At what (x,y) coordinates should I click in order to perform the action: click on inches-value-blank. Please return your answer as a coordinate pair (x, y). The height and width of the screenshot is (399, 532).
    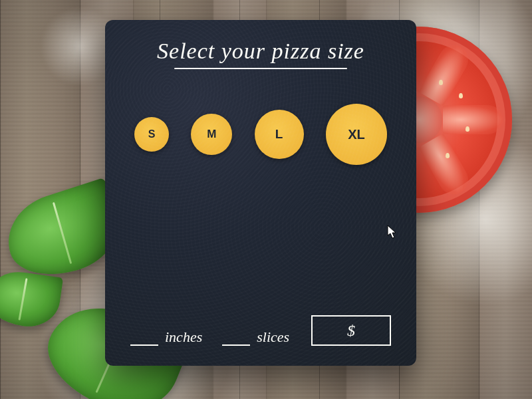
    Looking at the image, I should click on (144, 340).